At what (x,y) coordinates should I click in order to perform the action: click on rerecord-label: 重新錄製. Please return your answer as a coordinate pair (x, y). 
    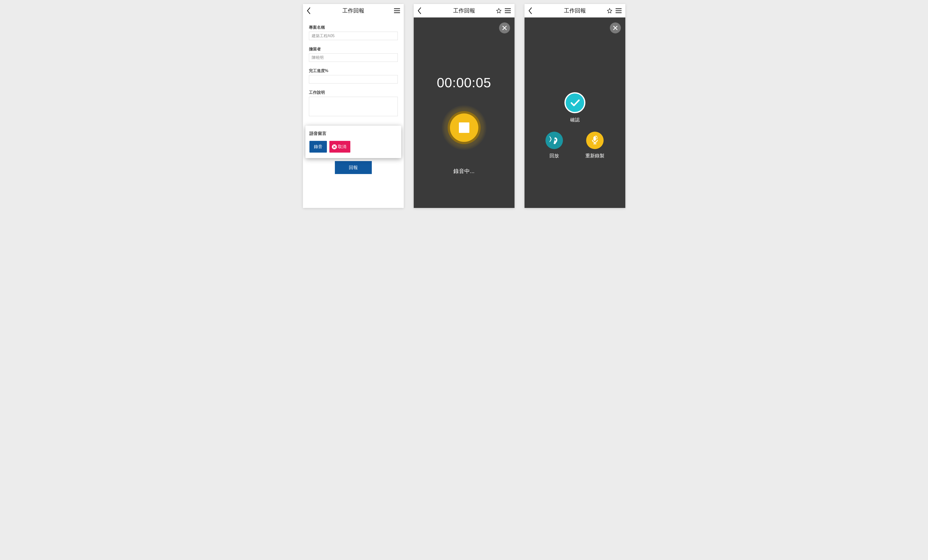
    Looking at the image, I should click on (595, 156).